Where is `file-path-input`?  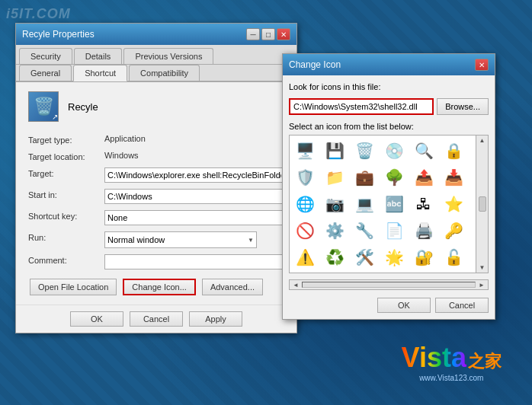
file-path-input is located at coordinates (361, 107).